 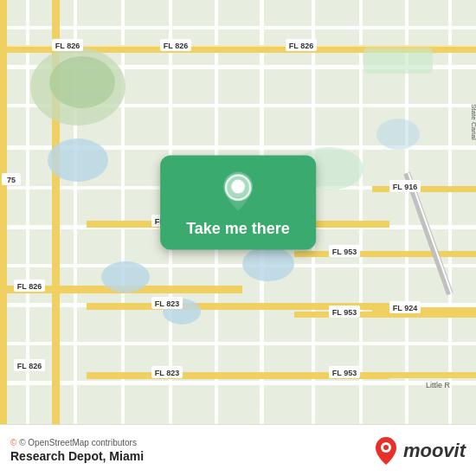 What do you see at coordinates (473, 122) in the screenshot?
I see `svg-text: State Canal` at bounding box center [473, 122].